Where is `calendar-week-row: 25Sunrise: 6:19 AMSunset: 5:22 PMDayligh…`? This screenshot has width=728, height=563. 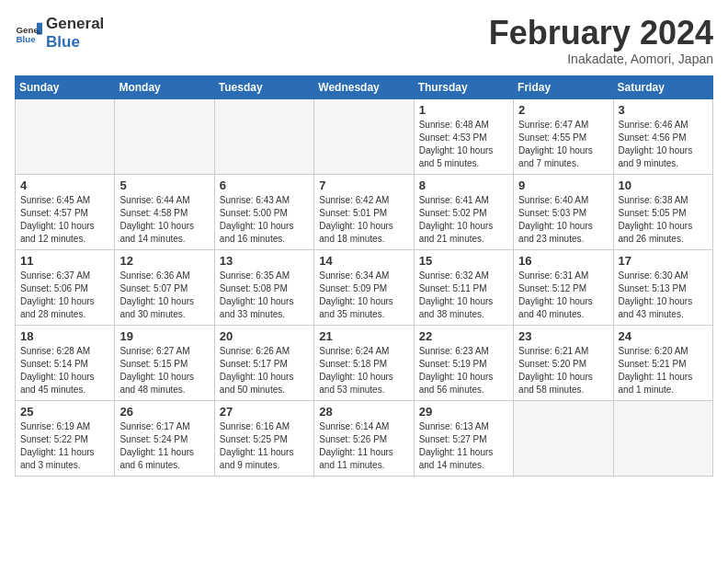
calendar-week-row: 25Sunrise: 6:19 AMSunset: 5:22 PMDayligh… is located at coordinates (364, 438).